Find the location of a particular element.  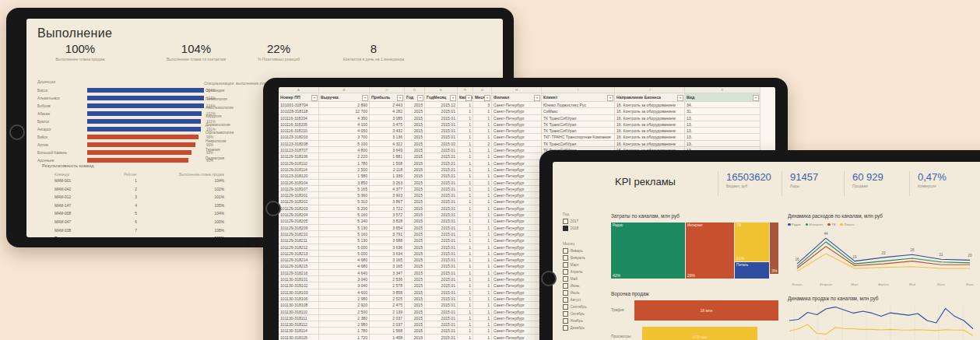

svg-text: 20 is located at coordinates (970, 255).